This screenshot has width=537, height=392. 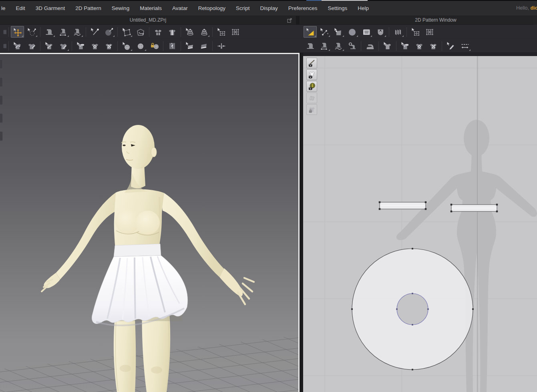 What do you see at coordinates (324, 32) in the screenshot?
I see `edit-pattern-tool` at bounding box center [324, 32].